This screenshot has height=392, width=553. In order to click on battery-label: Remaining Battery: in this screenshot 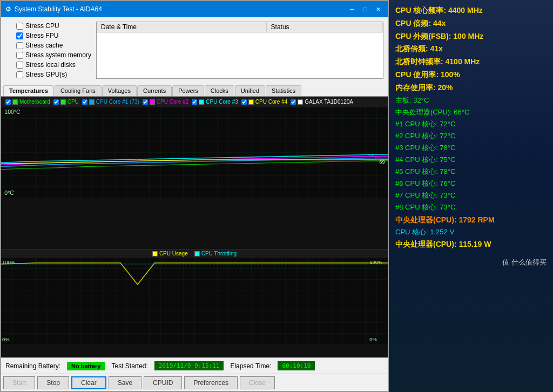, I will do `click(33, 366)`.